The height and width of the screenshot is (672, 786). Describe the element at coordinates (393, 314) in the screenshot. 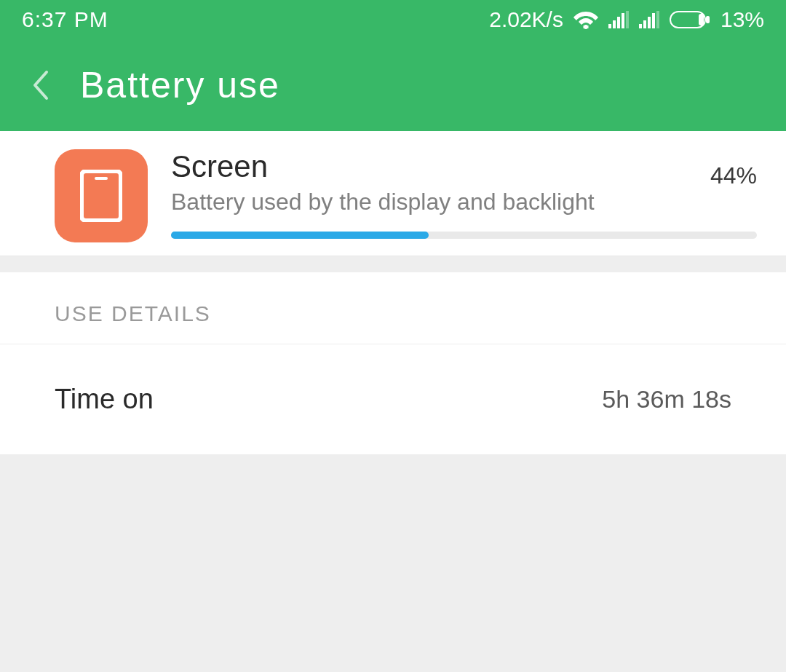

I see `section-header-label: USE DETAILS` at that location.